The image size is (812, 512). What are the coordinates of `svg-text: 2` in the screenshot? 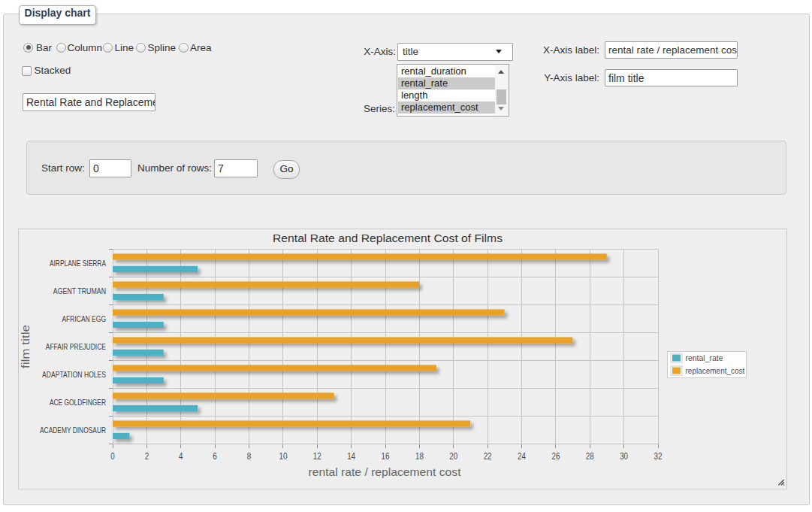 It's located at (147, 456).